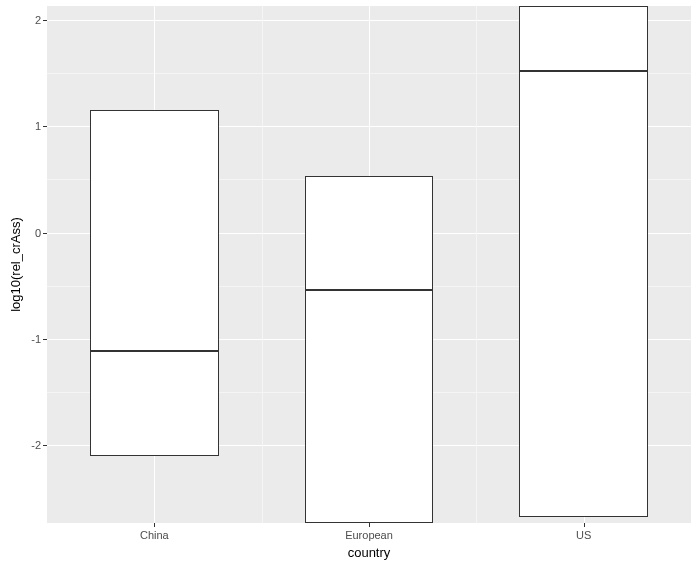 This screenshot has height=565, width=696. I want to click on median-us, so click(584, 71).